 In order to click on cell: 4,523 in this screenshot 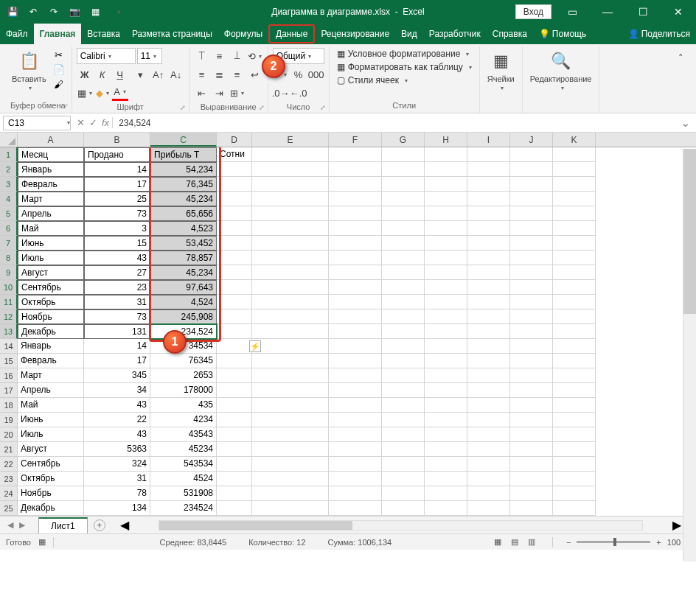, I will do `click(184, 228)`.